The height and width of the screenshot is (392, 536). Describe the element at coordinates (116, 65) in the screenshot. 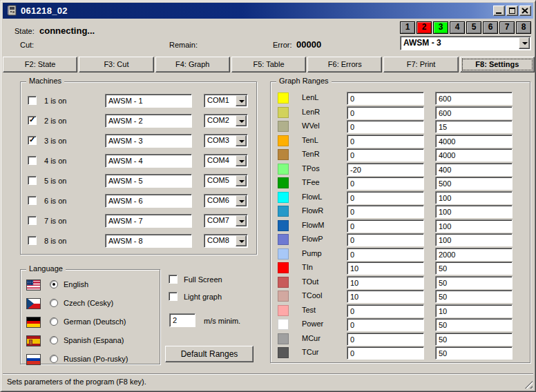

I see `tab-button: F3: Cut` at that location.